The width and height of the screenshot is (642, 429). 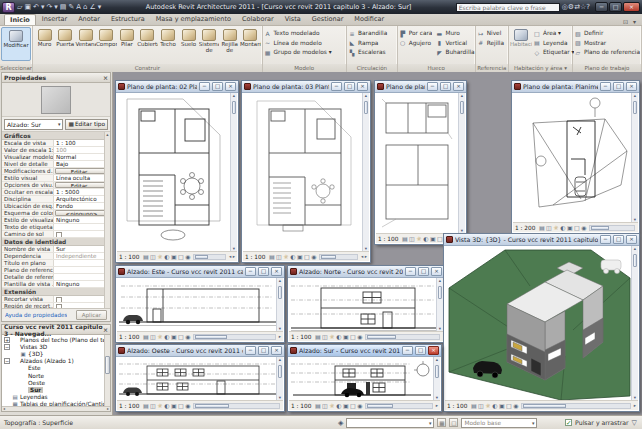 What do you see at coordinates (16, 68) in the screenshot?
I see `group-title-seleccionar: Seleccionar` at bounding box center [16, 68].